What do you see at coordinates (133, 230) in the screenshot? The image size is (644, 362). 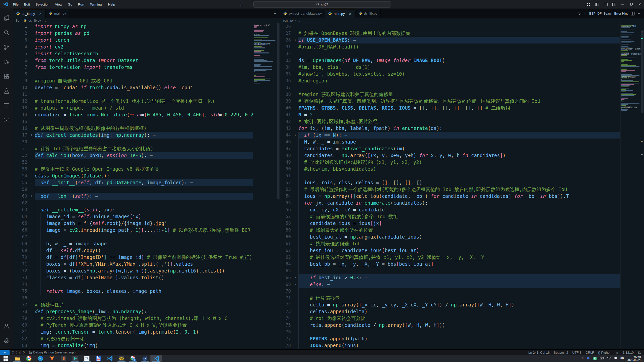 I see `code-line: 66image = cv2.imread(image_path, 1)[...,…` at bounding box center [133, 230].